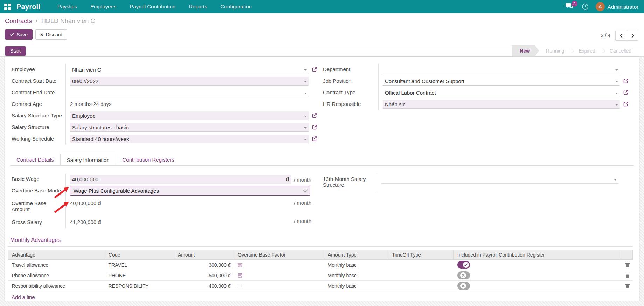 This screenshot has height=306, width=644. I want to click on column-header-overtime-base-factor: Overtime Base Factor, so click(279, 255).